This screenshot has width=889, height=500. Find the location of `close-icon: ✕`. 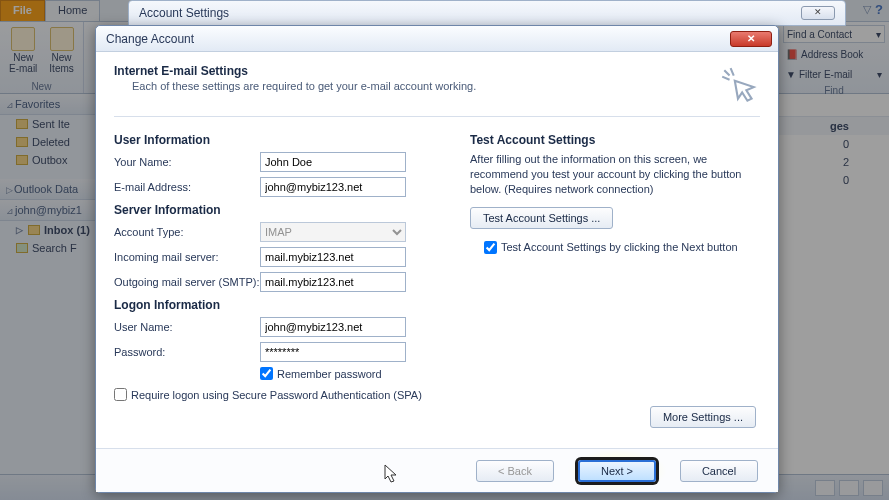

close-icon: ✕ is located at coordinates (751, 39).